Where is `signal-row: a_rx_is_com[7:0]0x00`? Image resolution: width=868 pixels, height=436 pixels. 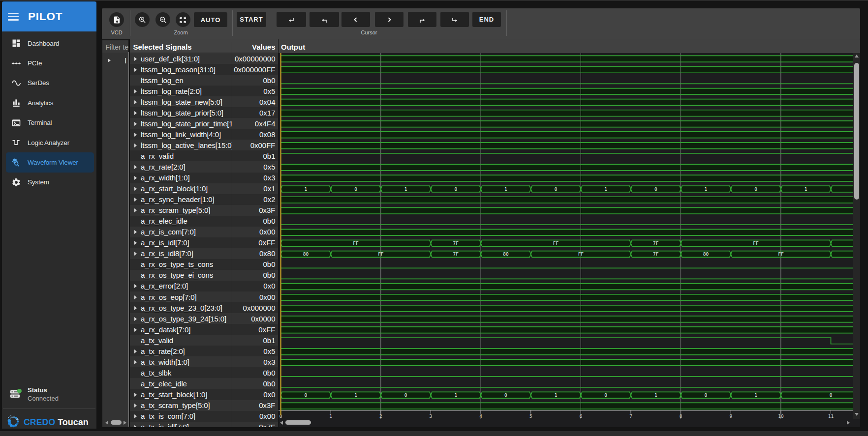 signal-row: a_rx_is_com[7:0]0x00 is located at coordinates (204, 232).